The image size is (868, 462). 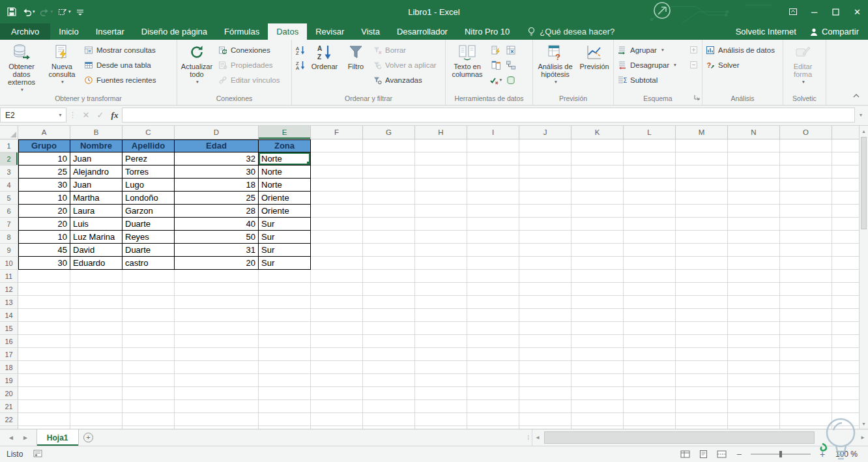 What do you see at coordinates (511, 65) in the screenshot?
I see `relationships-button` at bounding box center [511, 65].